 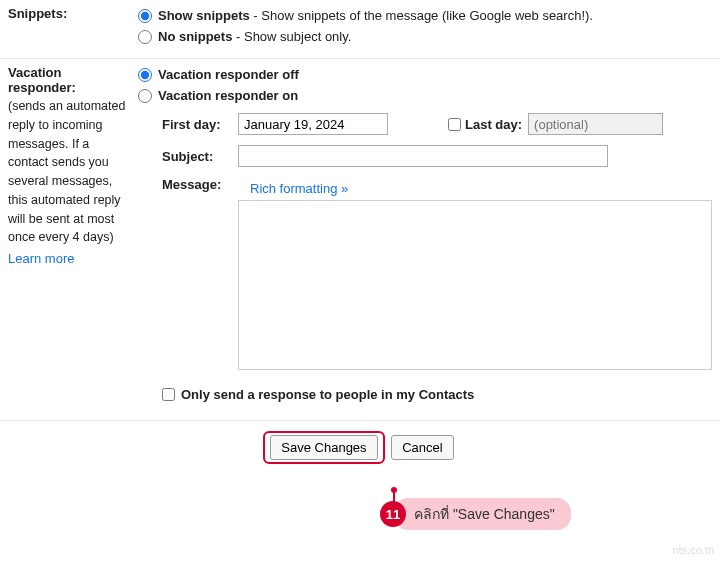 What do you see at coordinates (324, 448) in the screenshot?
I see `save-highlight-box: Save Changes` at bounding box center [324, 448].